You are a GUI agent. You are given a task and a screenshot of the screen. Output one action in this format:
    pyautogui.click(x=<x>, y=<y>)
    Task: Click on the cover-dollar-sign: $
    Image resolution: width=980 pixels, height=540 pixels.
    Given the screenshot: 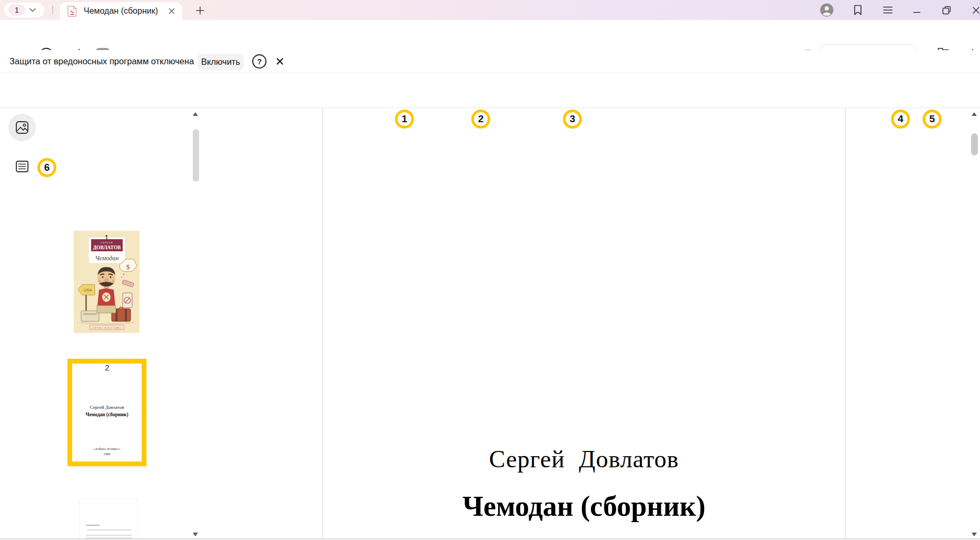 What is the action you would take?
    pyautogui.click(x=128, y=267)
    